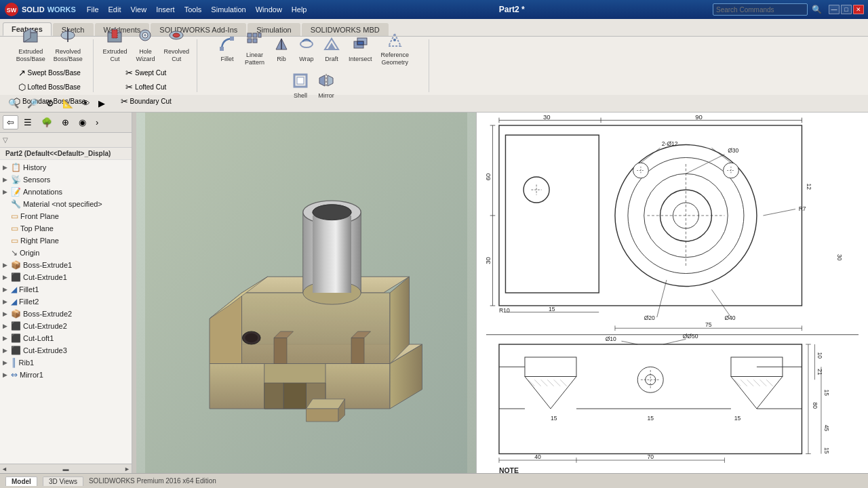 The width and height of the screenshot is (868, 488). What do you see at coordinates (816, 9) in the screenshot?
I see `search-icon: 🔍` at bounding box center [816, 9].